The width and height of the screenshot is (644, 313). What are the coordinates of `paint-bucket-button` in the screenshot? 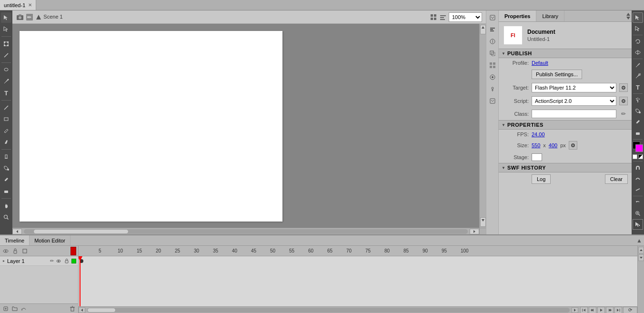 It's located at (6, 168).